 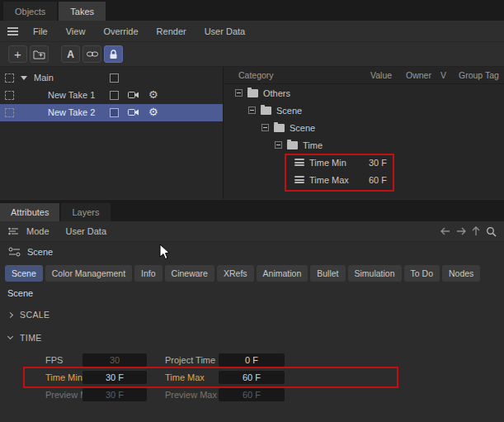 What do you see at coordinates (364, 111) in the screenshot?
I see `override-tree-row-scene: Scene` at bounding box center [364, 111].